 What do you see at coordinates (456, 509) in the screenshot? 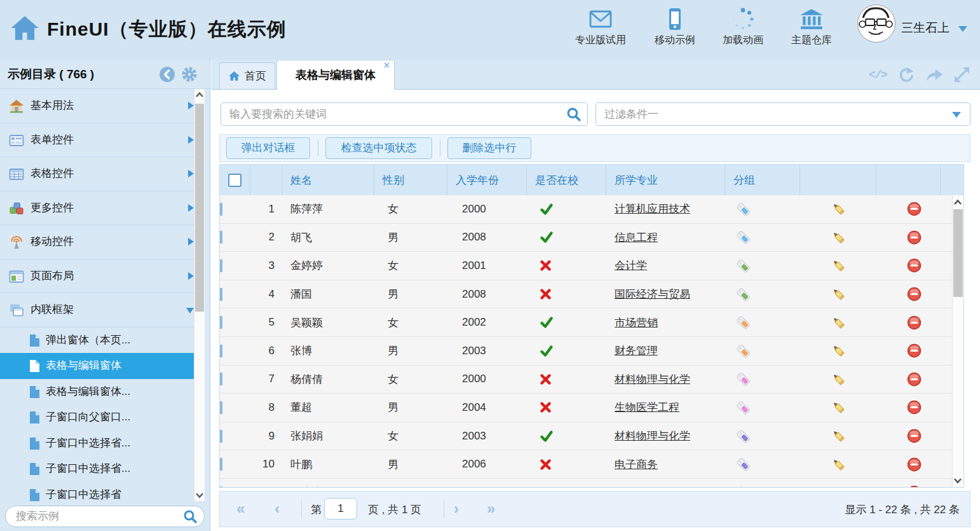
I see `next-page-button: ›` at bounding box center [456, 509].